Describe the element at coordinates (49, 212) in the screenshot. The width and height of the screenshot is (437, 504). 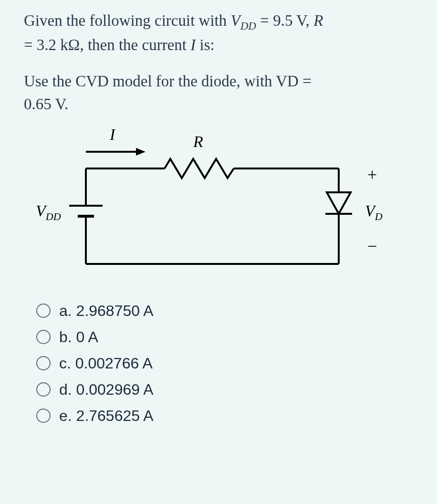
I see `vdd-circuit-label: VDD` at that location.